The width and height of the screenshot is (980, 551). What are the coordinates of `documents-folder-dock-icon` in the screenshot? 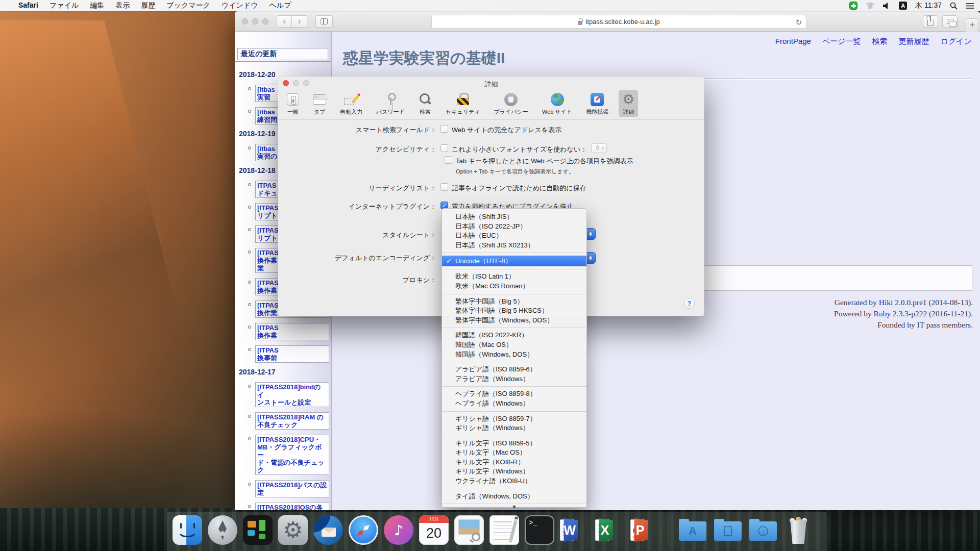 It's located at (728, 530).